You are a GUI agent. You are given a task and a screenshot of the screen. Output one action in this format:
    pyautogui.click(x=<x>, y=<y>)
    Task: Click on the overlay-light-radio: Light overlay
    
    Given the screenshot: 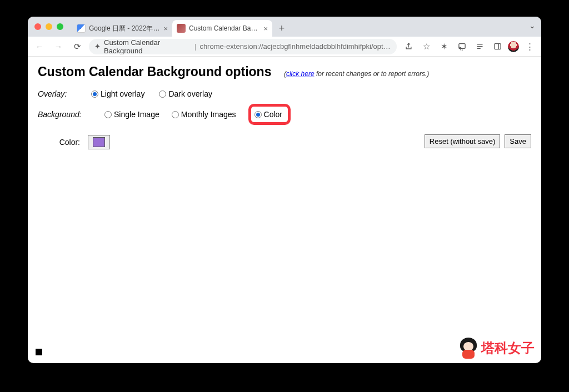 What is the action you would take?
    pyautogui.click(x=118, y=94)
    